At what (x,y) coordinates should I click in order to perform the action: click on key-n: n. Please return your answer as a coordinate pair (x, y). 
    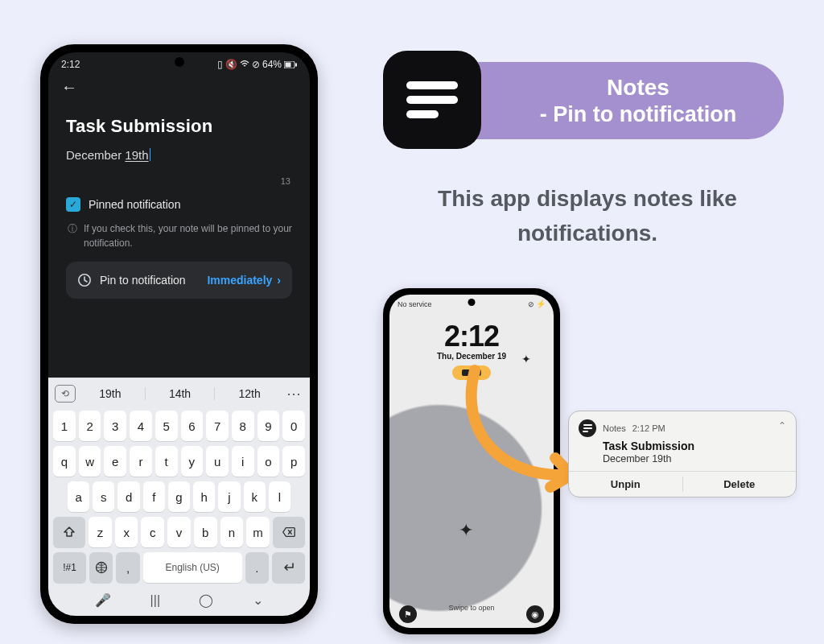
    Looking at the image, I should click on (232, 532).